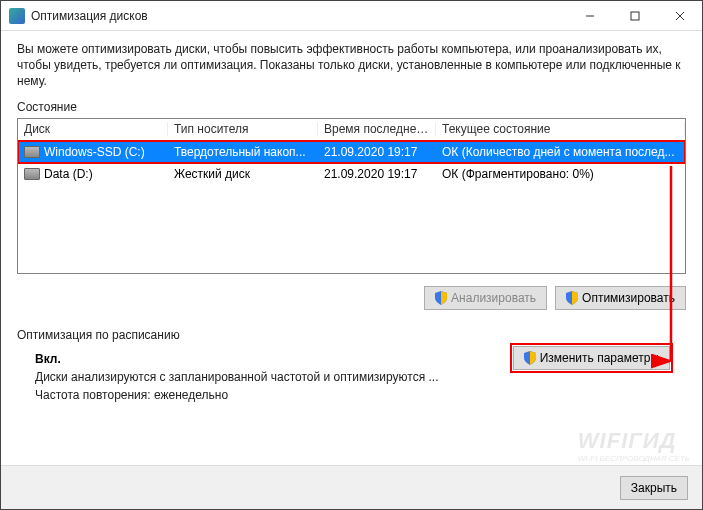 The width and height of the screenshot is (703, 510). I want to click on drive-status: ОК (Количество дней с момента послед..., so click(560, 152).